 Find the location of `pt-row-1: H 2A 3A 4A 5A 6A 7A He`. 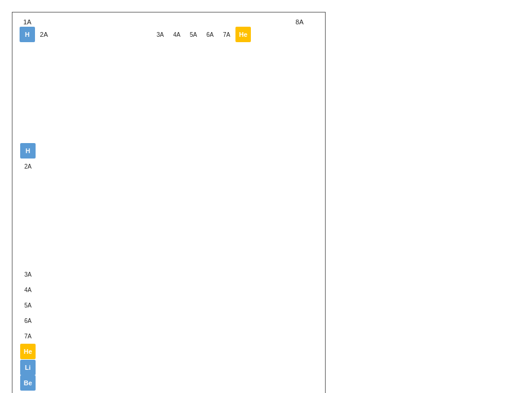

pt-row-1: H 2A 3A 4A 5A 6A 7A He is located at coordinates (36, 251).